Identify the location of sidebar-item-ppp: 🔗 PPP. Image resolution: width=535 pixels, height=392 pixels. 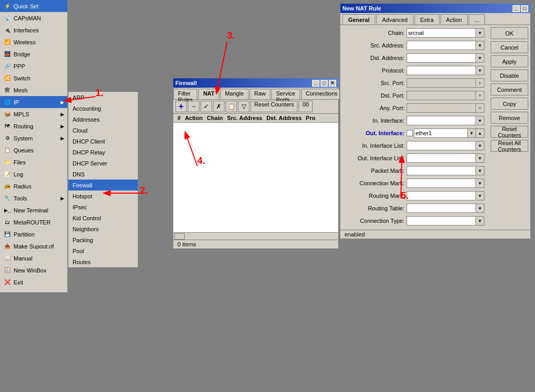
(33, 66).